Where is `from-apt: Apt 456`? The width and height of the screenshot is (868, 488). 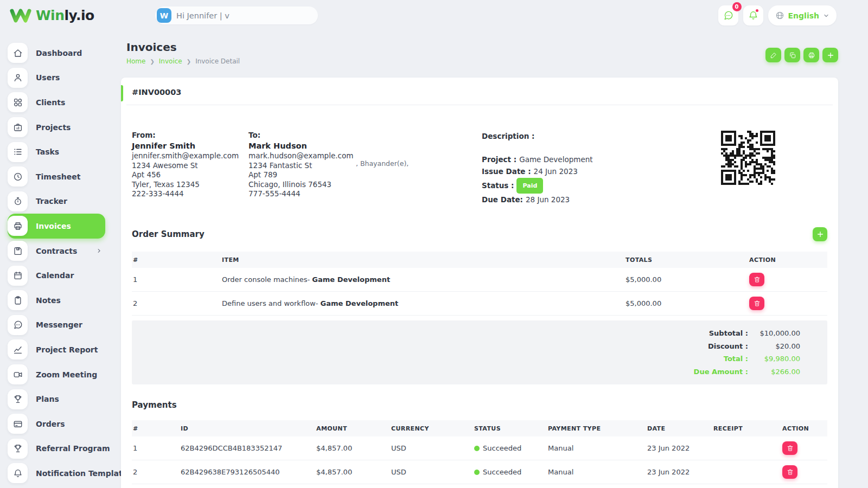 from-apt: Apt 456 is located at coordinates (190, 175).